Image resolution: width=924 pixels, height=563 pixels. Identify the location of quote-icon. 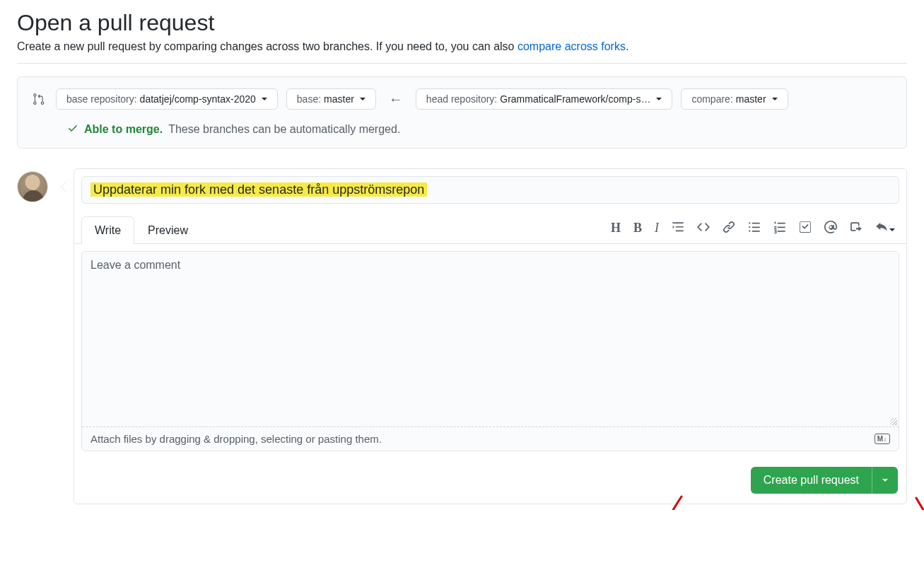
(678, 228).